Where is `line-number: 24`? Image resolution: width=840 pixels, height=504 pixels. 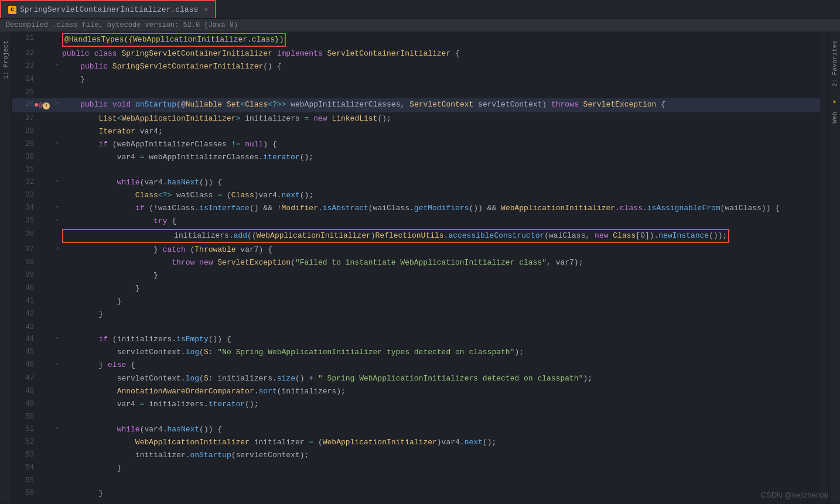
line-number: 24 is located at coordinates (23, 80).